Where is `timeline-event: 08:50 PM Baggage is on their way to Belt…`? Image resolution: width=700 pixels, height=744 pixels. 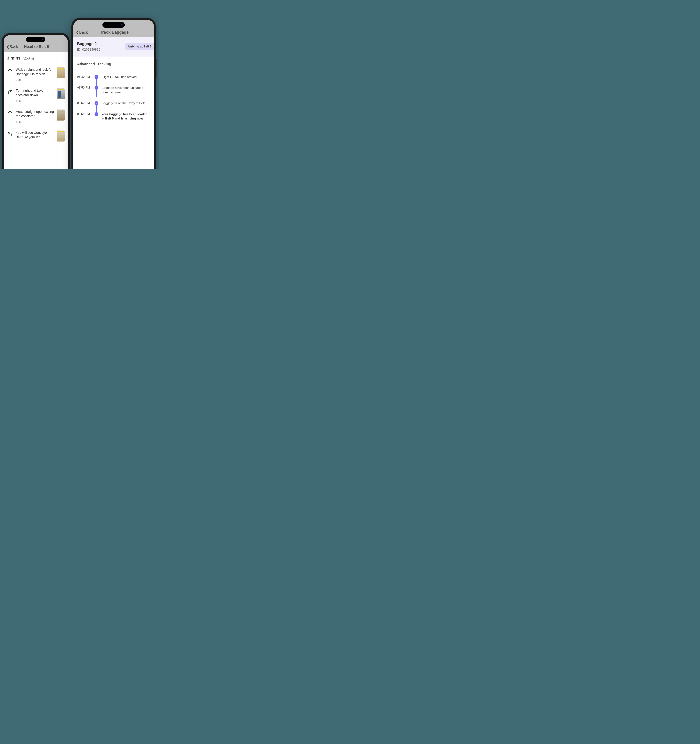 timeline-event: 08:50 PM Baggage is on their way to Belt… is located at coordinates (114, 103).